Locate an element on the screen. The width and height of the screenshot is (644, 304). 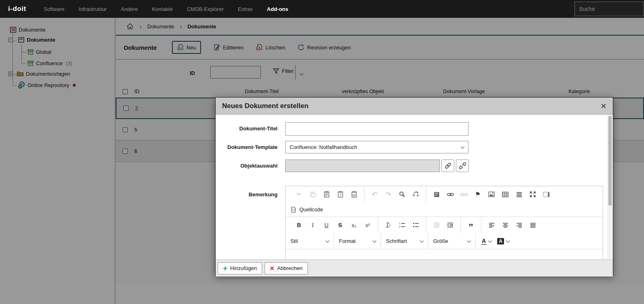
remove-link-icon is located at coordinates (464, 194).